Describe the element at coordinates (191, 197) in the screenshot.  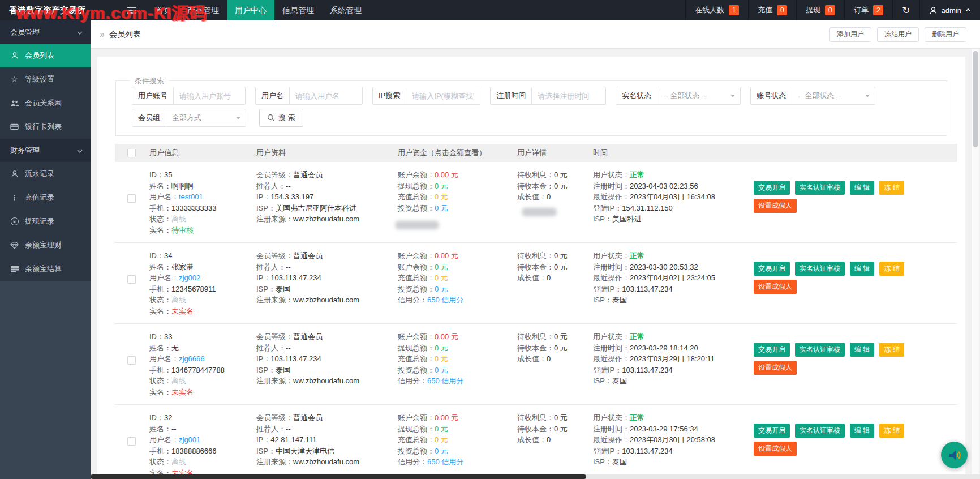
I see `field-value: test001` at that location.